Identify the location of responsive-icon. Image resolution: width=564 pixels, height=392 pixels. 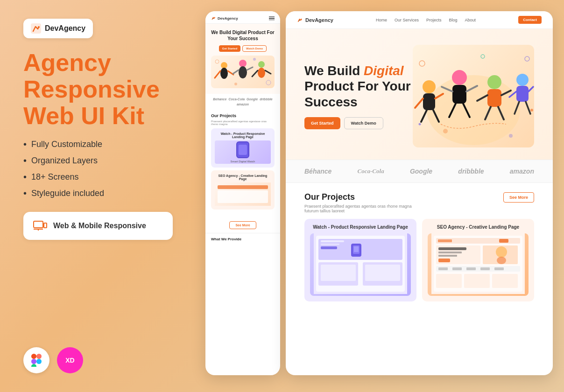
(40, 226).